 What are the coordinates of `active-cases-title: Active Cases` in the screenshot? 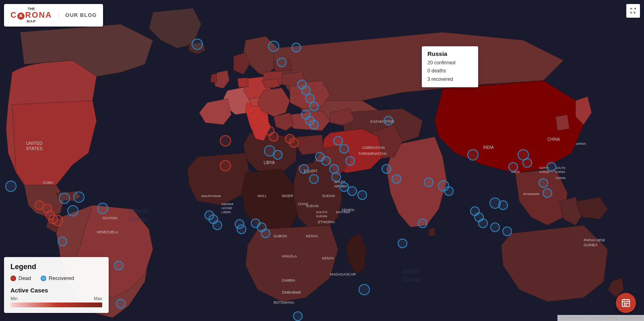 It's located at (56, 290).